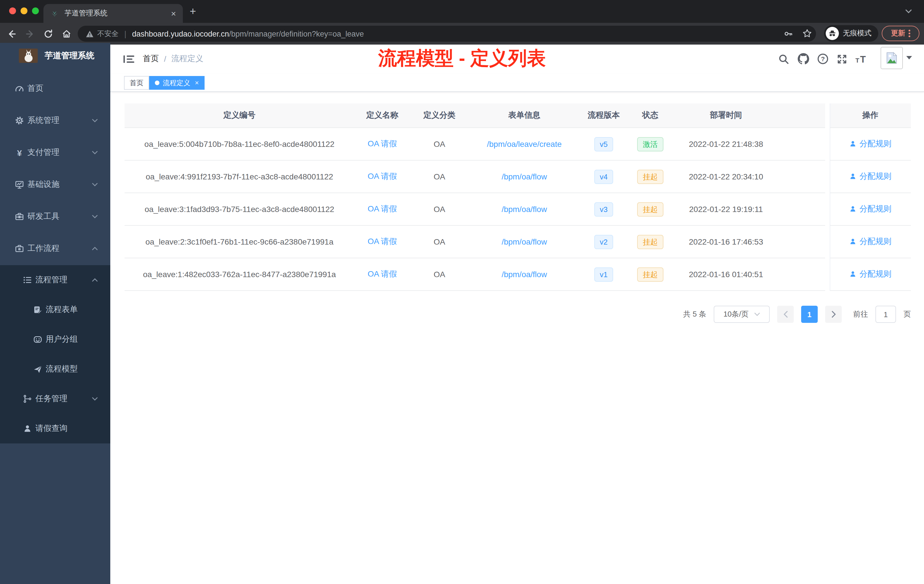 Image resolution: width=924 pixels, height=584 pixels. Describe the element at coordinates (55, 399) in the screenshot. I see `sidebar-item-task-management: 任务管理` at that location.